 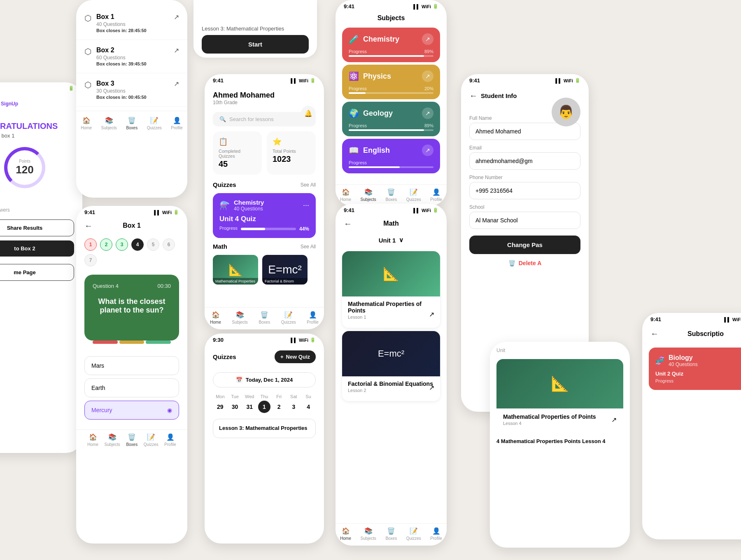 I want to click on quiz-lesson-item: Lesson 3: Mathematical Properties, so click(x=264, y=428).